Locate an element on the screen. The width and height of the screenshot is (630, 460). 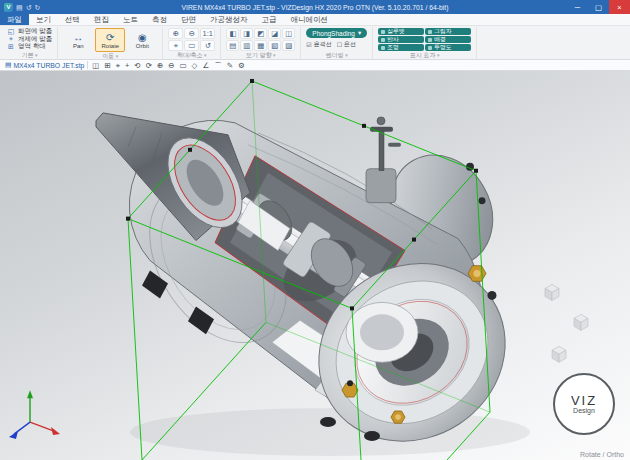
menu-tab: 선택 is located at coordinates (72, 20).